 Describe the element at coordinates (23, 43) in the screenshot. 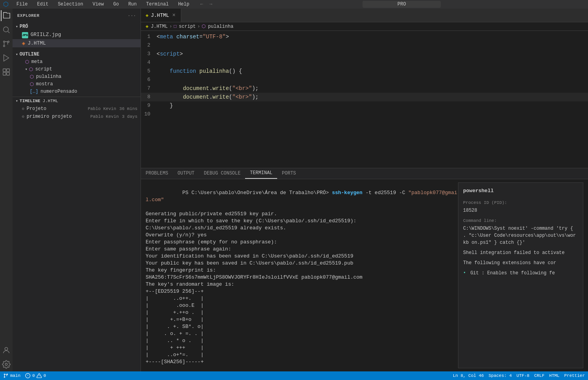

I see `html-icon: ◈` at that location.